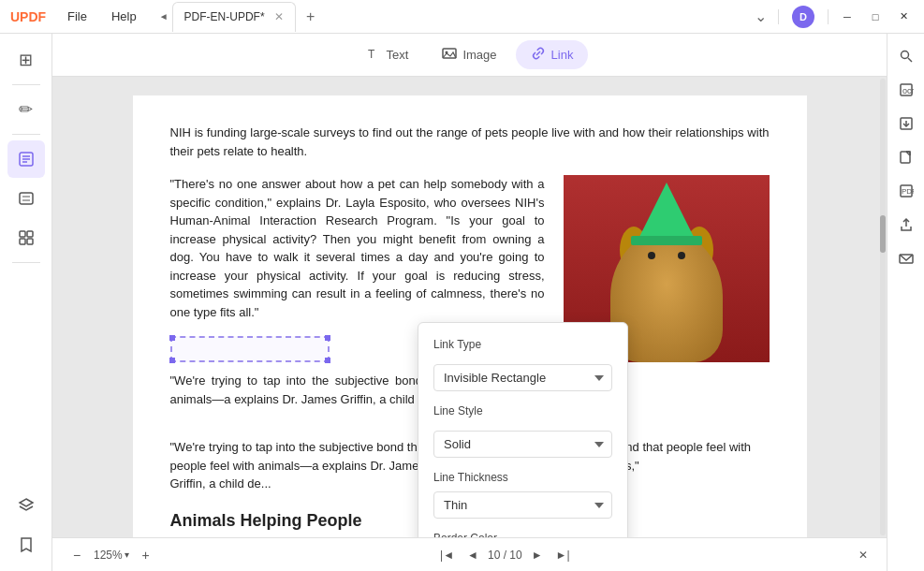 This screenshot has height=571, width=924. I want to click on maximize-button: □, so click(875, 17).